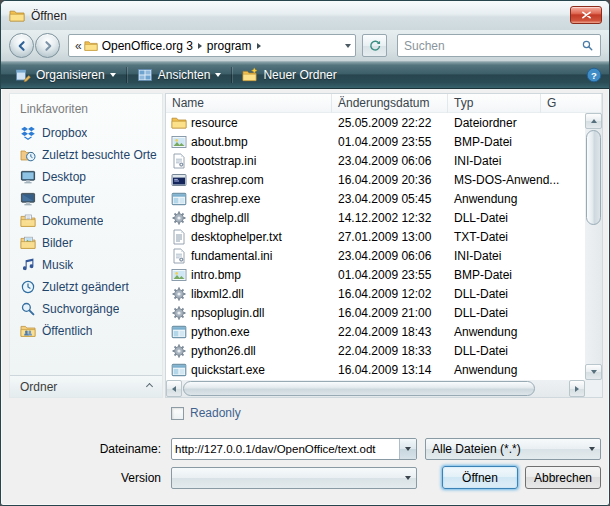  I want to click on file-row-resource: resource25.05.2009 22:22Dateiordner, so click(376, 122).